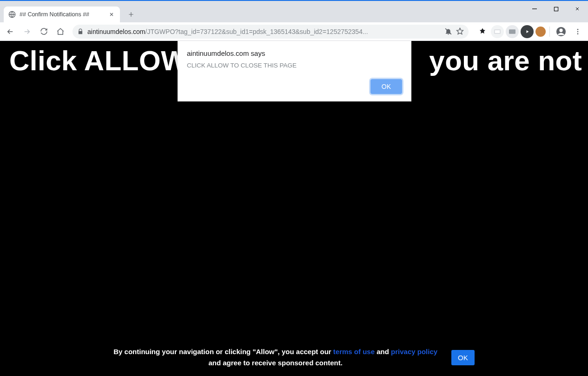 The image size is (588, 376). Describe the element at coordinates (271, 32) in the screenshot. I see `address-bar: aintinuumdelos.com/JTGWPO?tag_id=737122&…` at that location.